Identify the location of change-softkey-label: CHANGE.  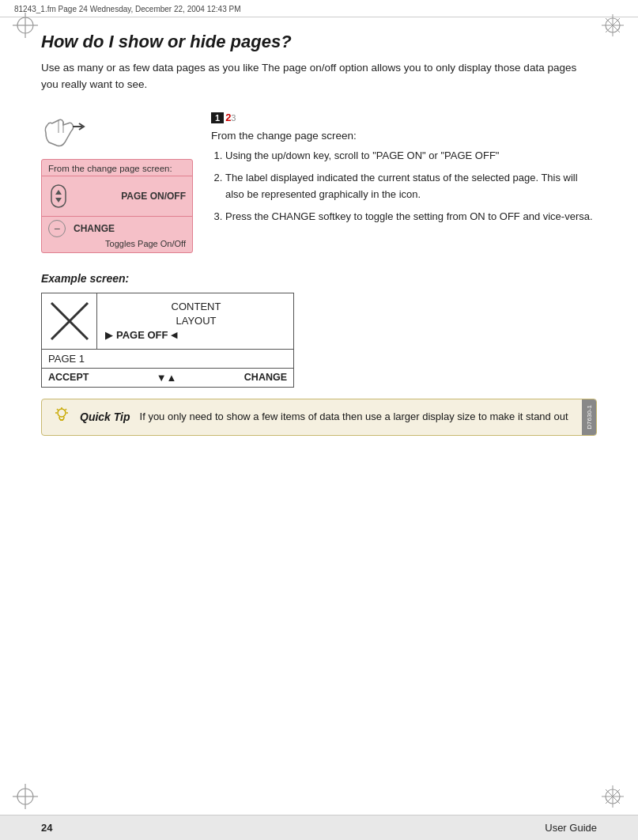
(266, 377).